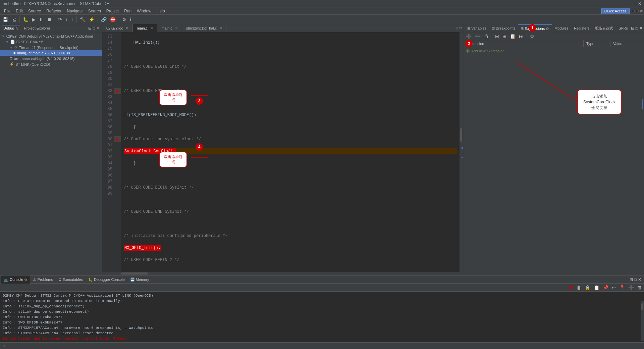 The width and height of the screenshot is (644, 349). What do you see at coordinates (14, 19) in the screenshot?
I see `tb-print: 🖨` at bounding box center [14, 19].